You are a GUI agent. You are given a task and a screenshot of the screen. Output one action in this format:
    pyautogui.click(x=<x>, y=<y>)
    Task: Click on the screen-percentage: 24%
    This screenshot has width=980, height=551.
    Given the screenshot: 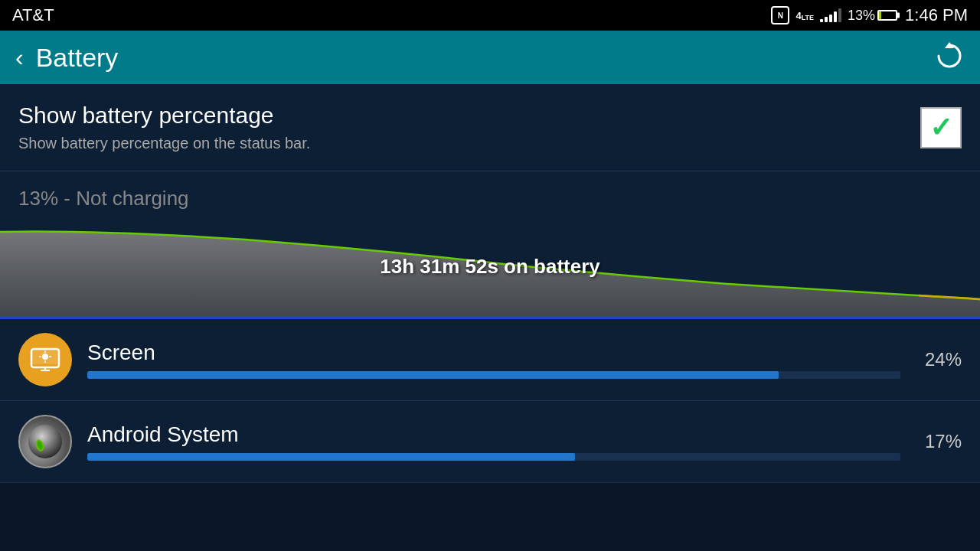 What is the action you would take?
    pyautogui.click(x=939, y=360)
    